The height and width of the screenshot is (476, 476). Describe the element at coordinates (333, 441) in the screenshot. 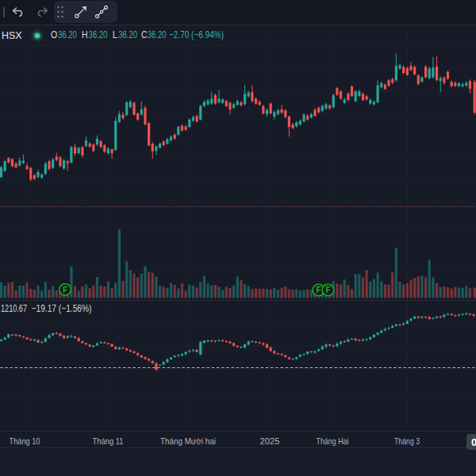

I see `svg-text: Tháng Hai` at that location.